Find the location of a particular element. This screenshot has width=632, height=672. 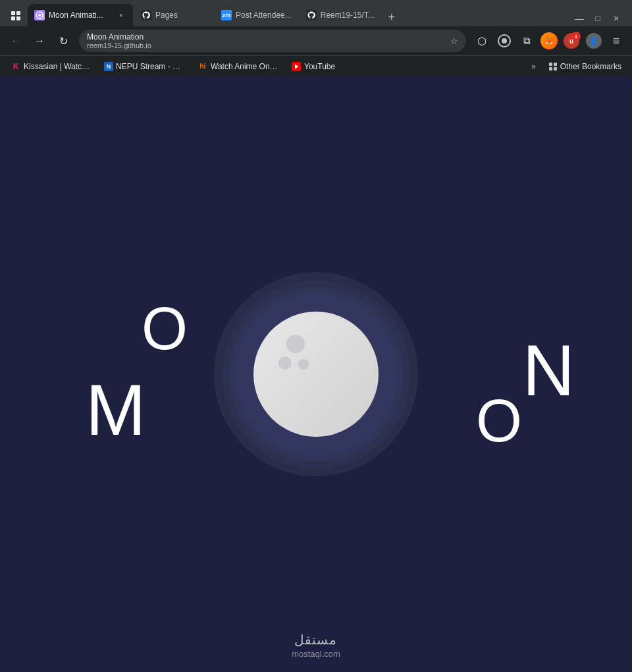

bookmark-label-kissasian: Kissasian | Watch Asia... is located at coordinates (58, 67).